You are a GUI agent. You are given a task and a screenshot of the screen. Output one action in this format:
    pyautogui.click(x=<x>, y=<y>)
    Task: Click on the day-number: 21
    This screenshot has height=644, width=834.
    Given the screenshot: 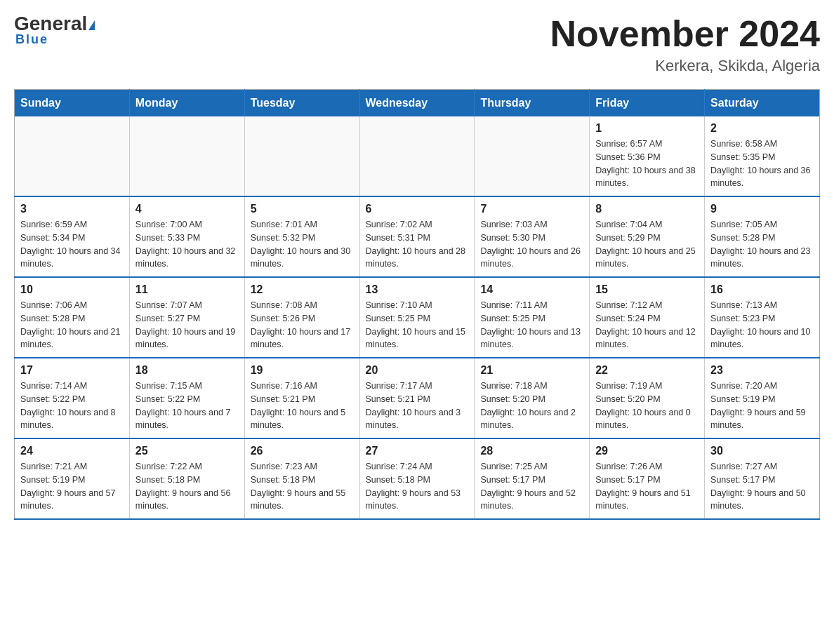 What is the action you would take?
    pyautogui.click(x=532, y=370)
    